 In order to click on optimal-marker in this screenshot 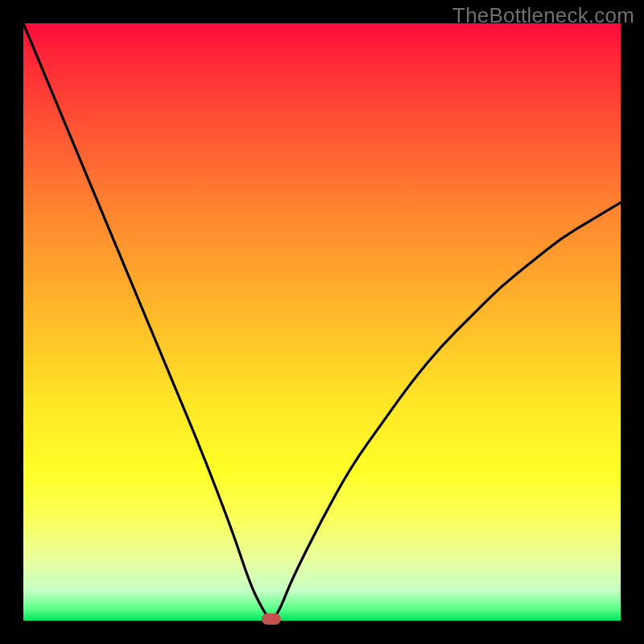, I will do `click(271, 619)`.